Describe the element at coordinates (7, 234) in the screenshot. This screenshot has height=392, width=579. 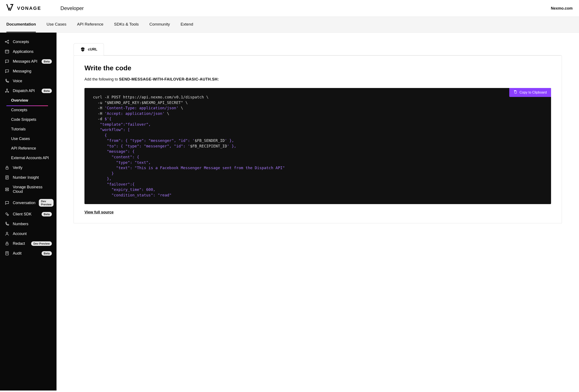
I see `user-icon` at that location.